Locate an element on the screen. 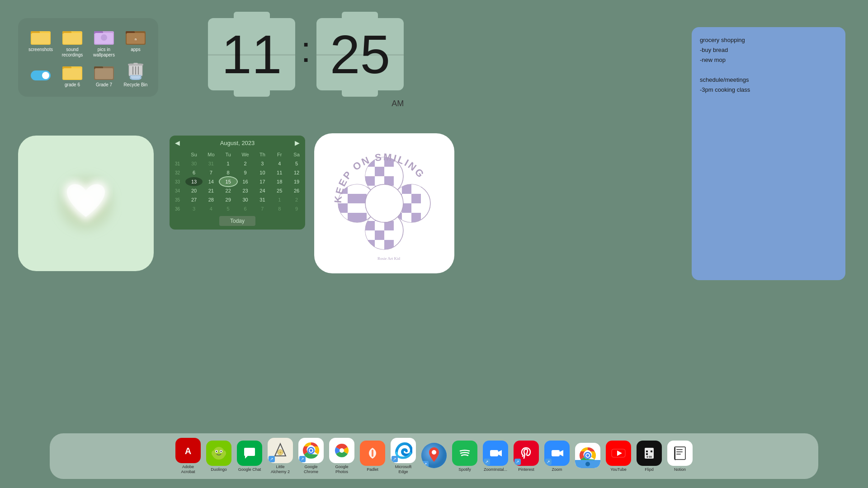 This screenshot has width=868, height=488. calendar-day: 15 is located at coordinates (228, 182).